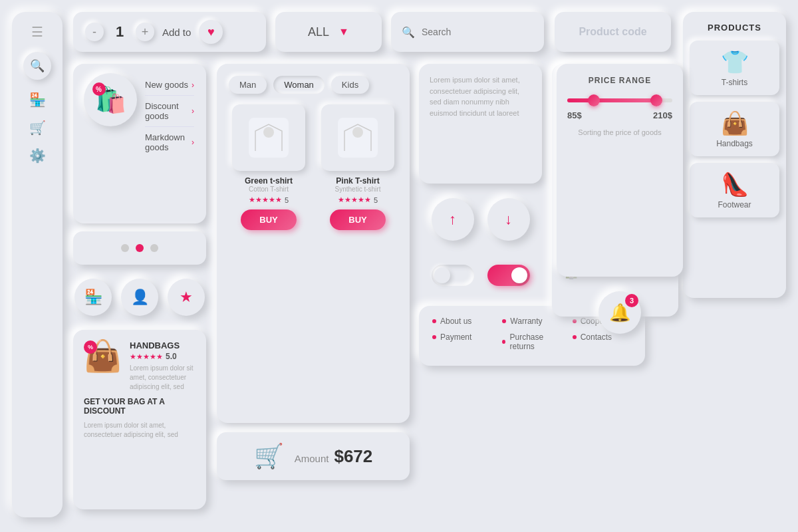 The image size is (798, 532). What do you see at coordinates (376, 200) in the screenshot?
I see `rating-2: 5` at bounding box center [376, 200].